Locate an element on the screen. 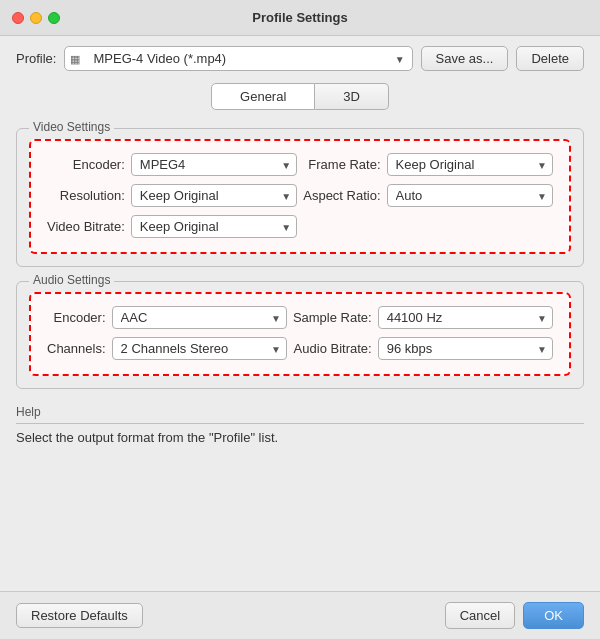 The image size is (600, 639). profile-icon: ▦ is located at coordinates (75, 58).